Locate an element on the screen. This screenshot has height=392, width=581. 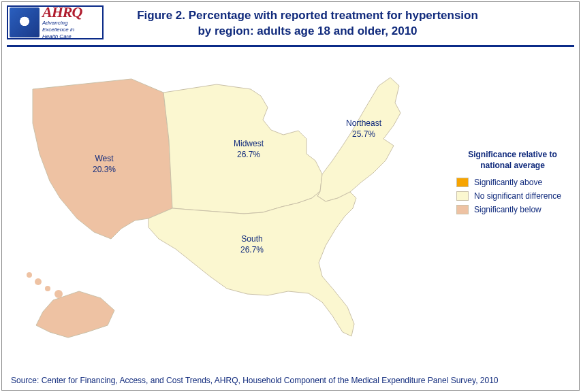
swatch-none is located at coordinates (462, 196).